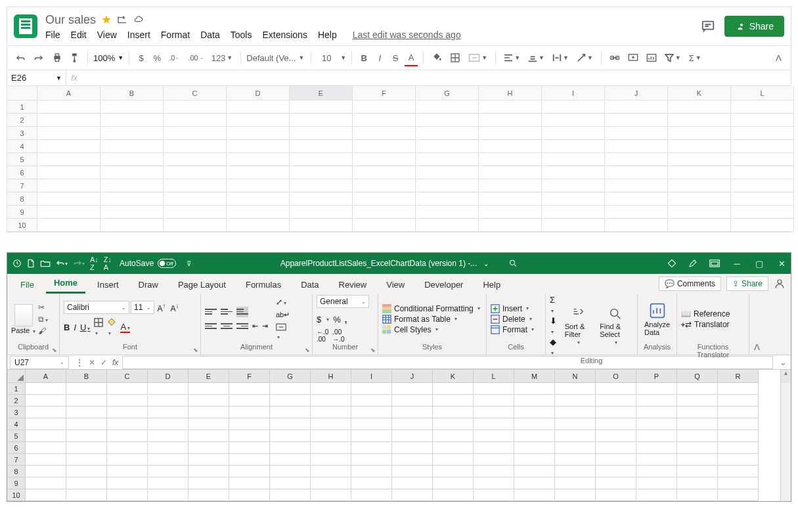 The width and height of the screenshot is (798, 532). I want to click on redo-icon, so click(39, 58).